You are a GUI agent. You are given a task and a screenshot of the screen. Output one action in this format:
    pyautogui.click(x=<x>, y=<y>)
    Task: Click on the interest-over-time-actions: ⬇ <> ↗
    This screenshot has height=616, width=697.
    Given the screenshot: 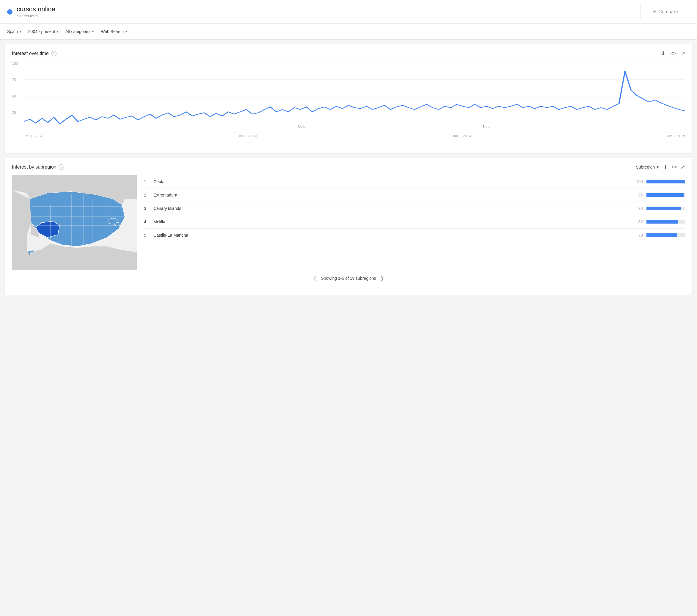 What is the action you would take?
    pyautogui.click(x=673, y=54)
    